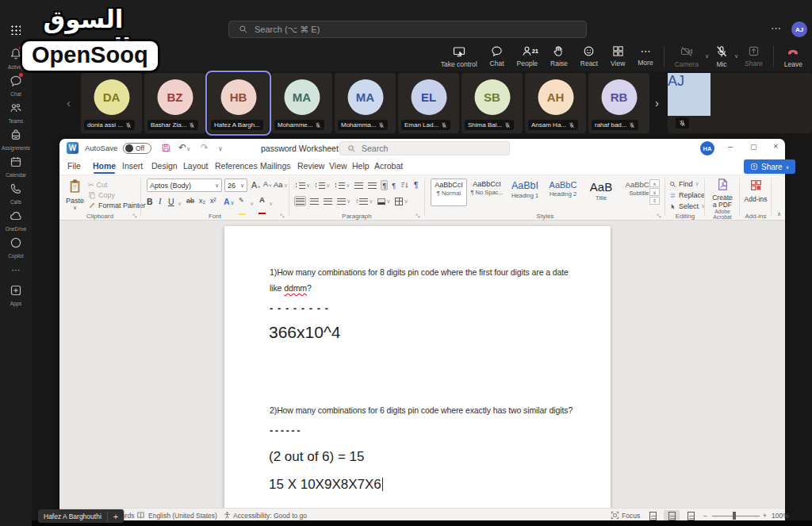 The image size is (812, 526). What do you see at coordinates (68, 103) in the screenshot?
I see `scroll-left-icon: ‹` at bounding box center [68, 103].